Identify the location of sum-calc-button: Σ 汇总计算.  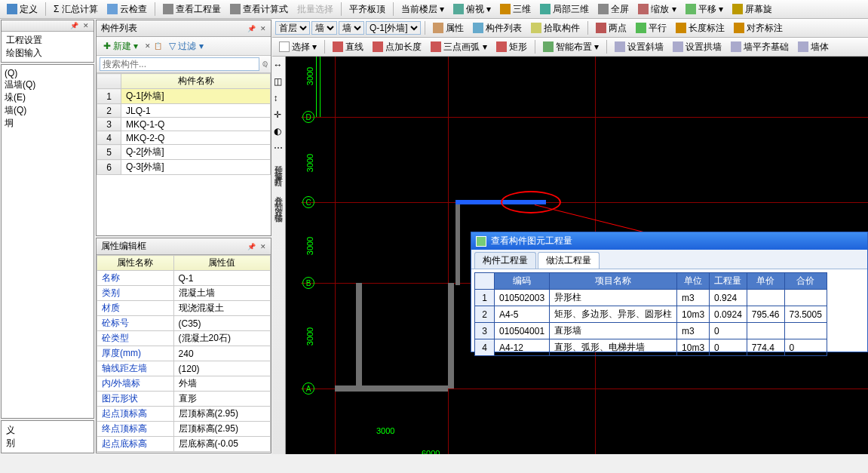
(75, 9).